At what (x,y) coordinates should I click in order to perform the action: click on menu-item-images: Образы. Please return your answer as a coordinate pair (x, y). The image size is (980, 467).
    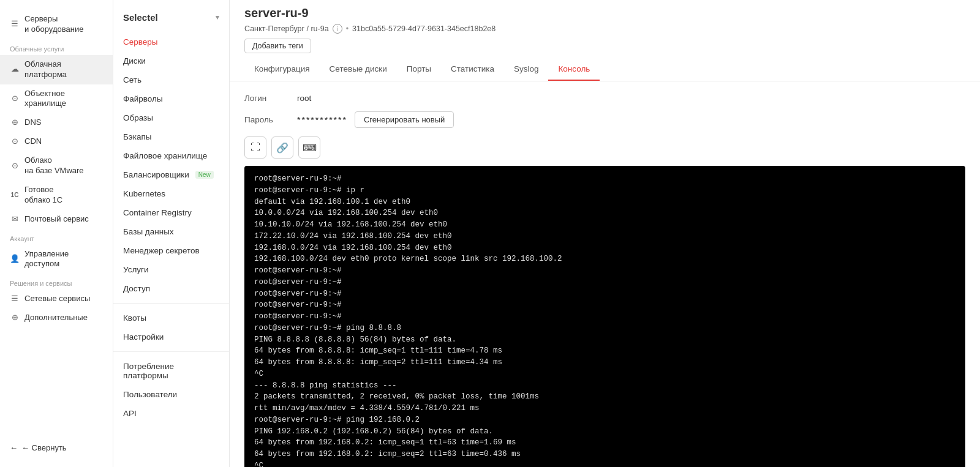
    Looking at the image, I should click on (172, 118).